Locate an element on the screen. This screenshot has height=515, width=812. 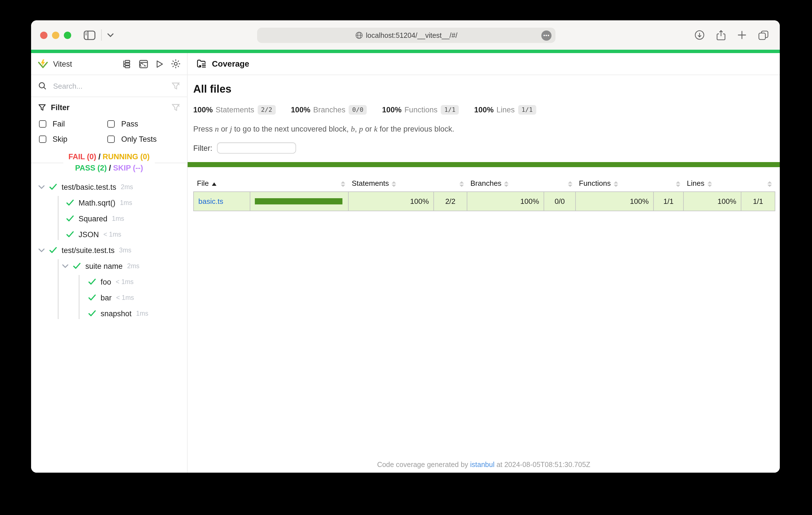
statements-abs-sorter is located at coordinates (451, 184).